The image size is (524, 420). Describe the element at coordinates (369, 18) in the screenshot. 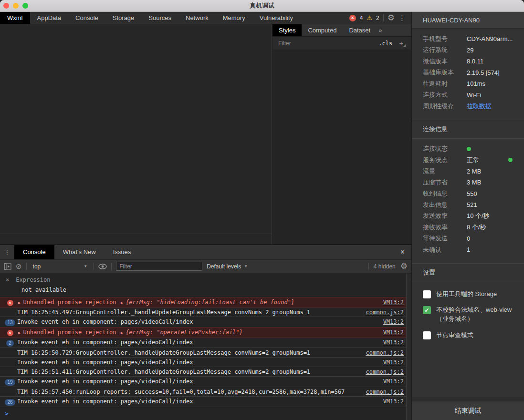

I see `warning-icon: ⚠` at that location.